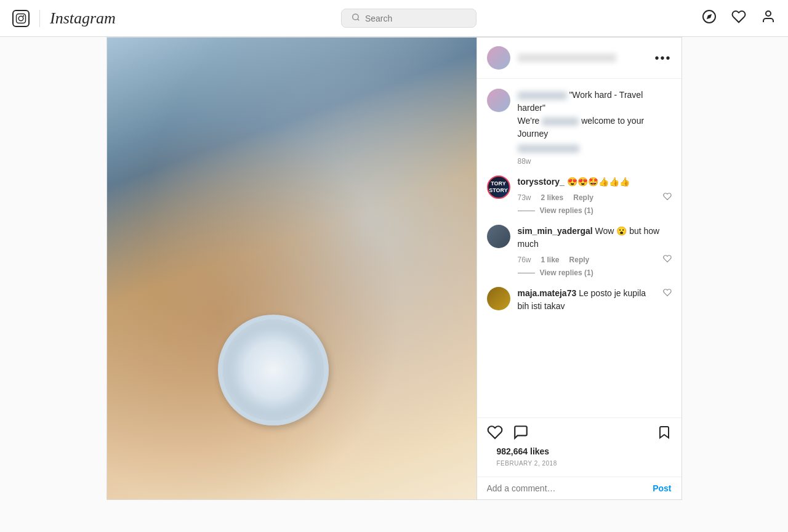 The width and height of the screenshot is (788, 532). Describe the element at coordinates (662, 58) in the screenshot. I see `post-more-button: •••` at that location.